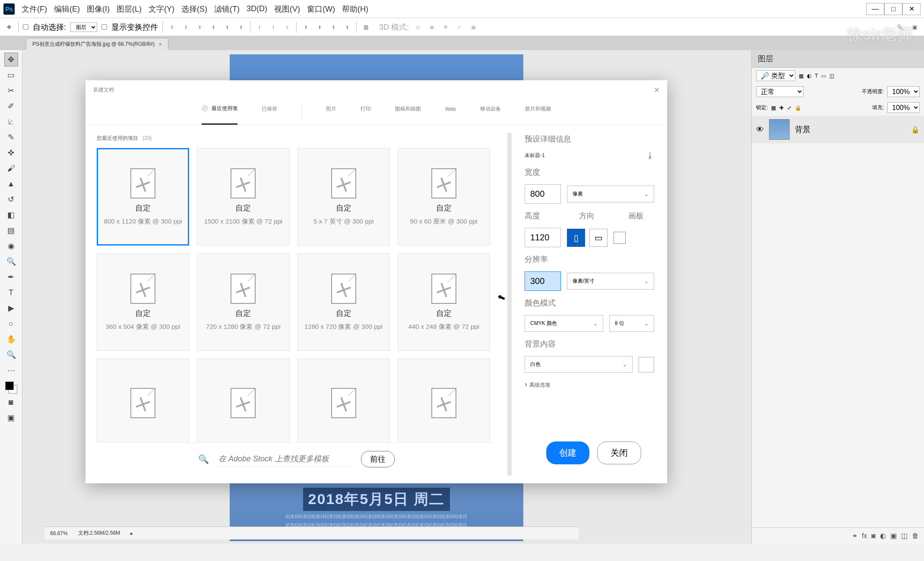 This screenshot has width=924, height=561. What do you see at coordinates (11, 199) in the screenshot?
I see `history-brush-tool: ↺` at bounding box center [11, 199].